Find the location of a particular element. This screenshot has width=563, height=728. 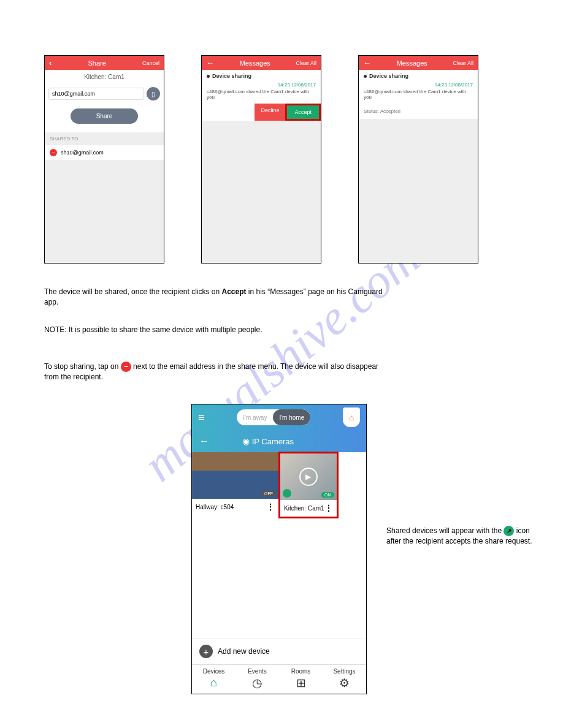

para-2: NOTE: It is possible to share the same d… is located at coordinates (280, 330).